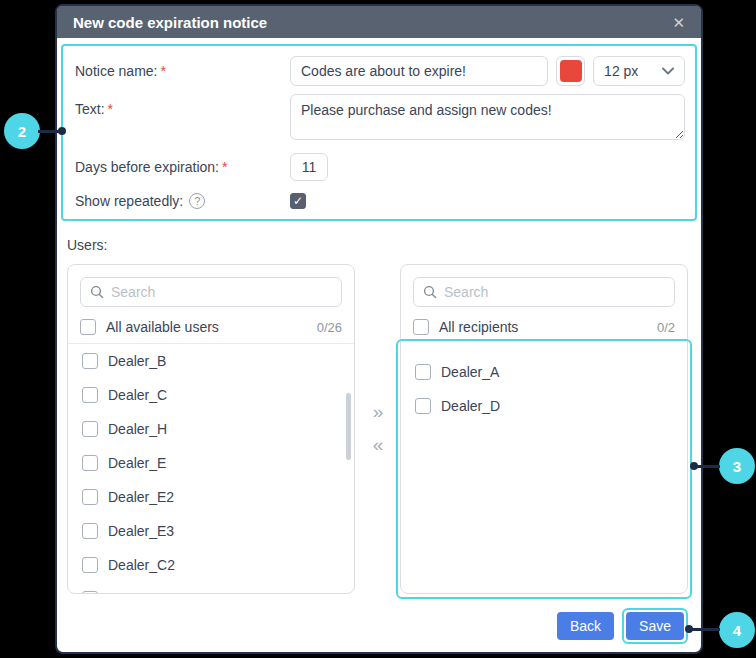 The width and height of the screenshot is (756, 658). Describe the element at coordinates (197, 201) in the screenshot. I see `help-icon: ?` at that location.